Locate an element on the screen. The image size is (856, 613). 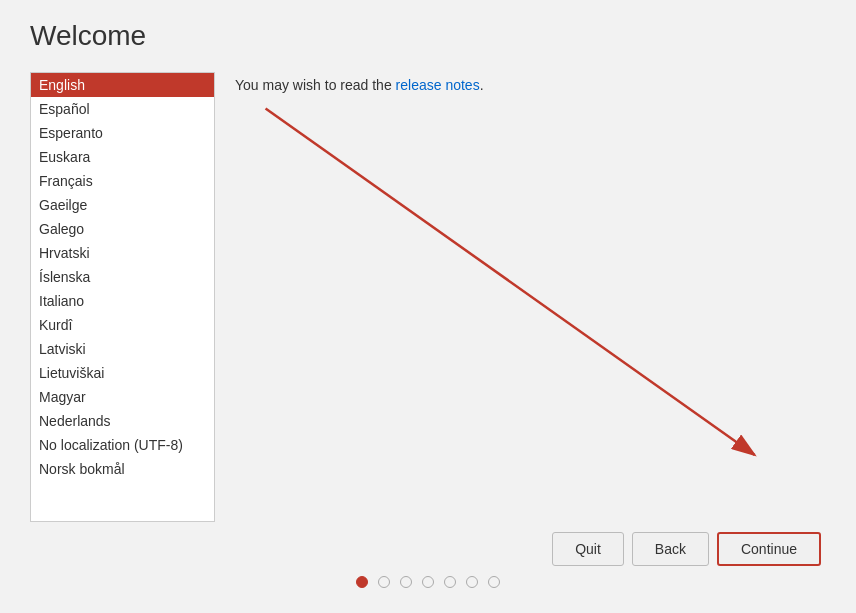
language-item-hrvatski: Hrvatski is located at coordinates (122, 253).